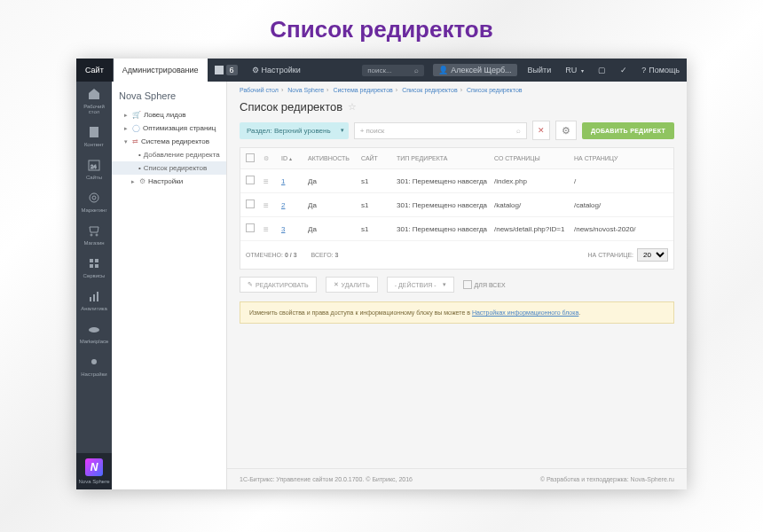 The width and height of the screenshot is (763, 532). I want to click on th-site: САЙТ, so click(377, 158).